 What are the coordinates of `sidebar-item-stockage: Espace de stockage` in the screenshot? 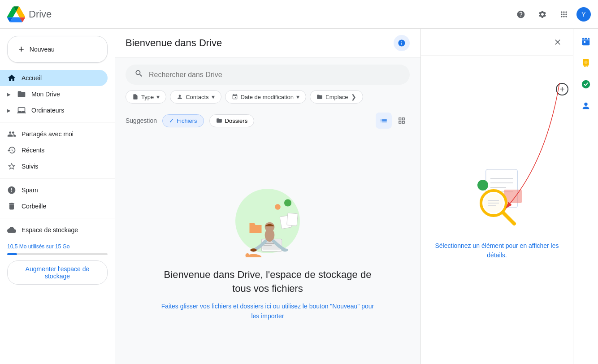 It's located at (54, 230).